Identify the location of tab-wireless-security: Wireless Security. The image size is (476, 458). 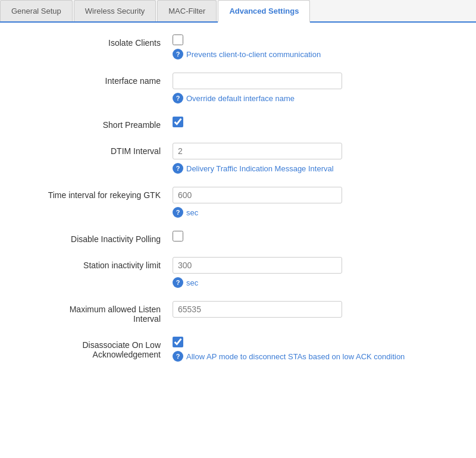
(115, 11).